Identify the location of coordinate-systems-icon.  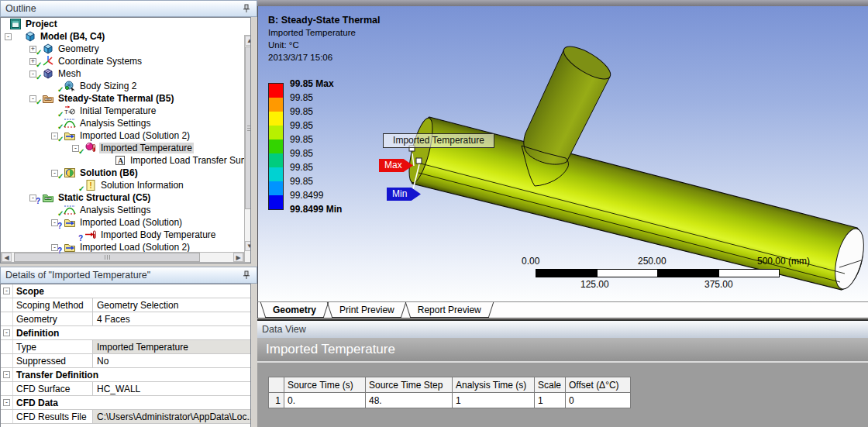
(48, 61).